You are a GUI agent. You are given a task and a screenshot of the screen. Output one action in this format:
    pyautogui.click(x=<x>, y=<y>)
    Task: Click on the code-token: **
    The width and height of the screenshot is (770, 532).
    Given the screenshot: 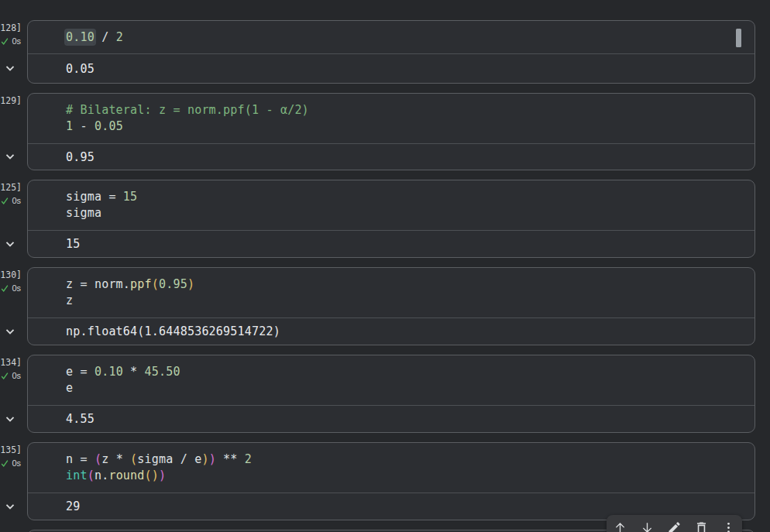 What is the action you would take?
    pyautogui.click(x=231, y=459)
    